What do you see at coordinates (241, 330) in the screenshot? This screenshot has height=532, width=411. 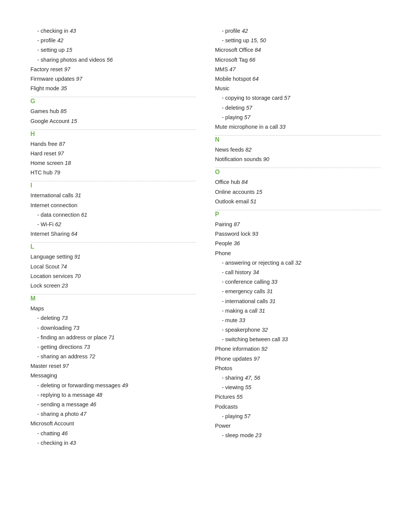 I see `entry-text: - speakerphone` at bounding box center [241, 330].